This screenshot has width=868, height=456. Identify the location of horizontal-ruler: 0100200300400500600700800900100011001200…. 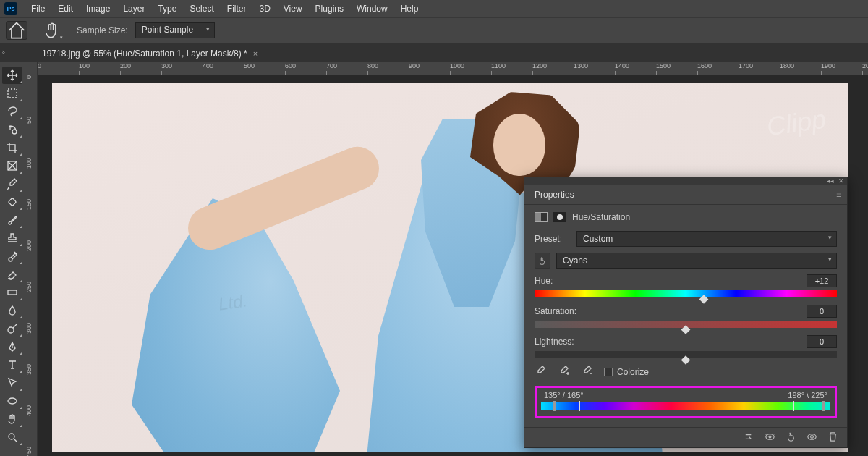
(453, 69).